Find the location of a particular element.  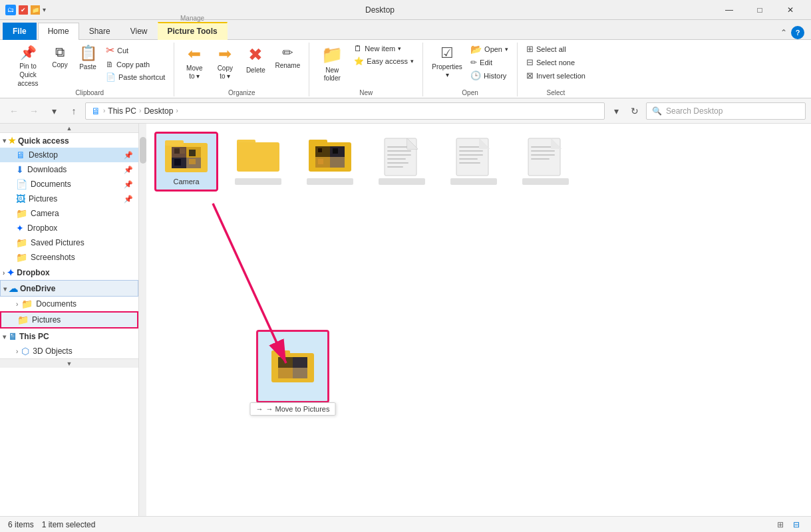

tab-view: View is located at coordinates (139, 31).